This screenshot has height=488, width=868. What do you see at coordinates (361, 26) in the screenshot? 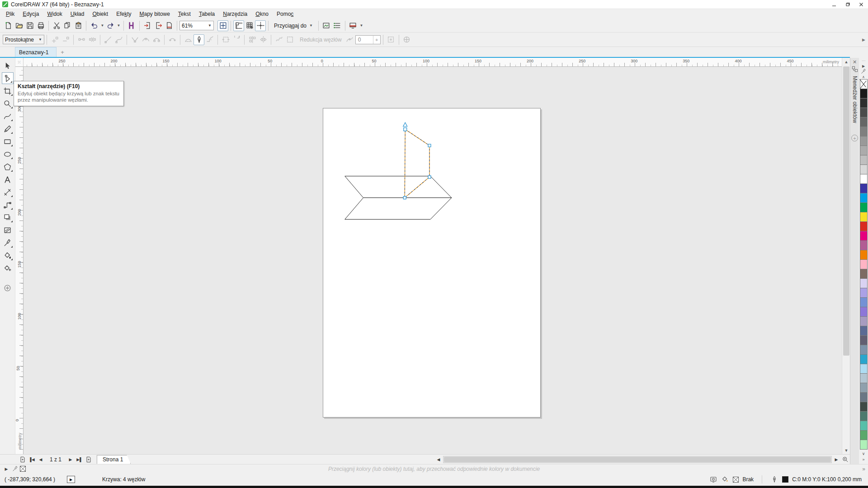
I see `application-launcher-dropdown: ▼` at bounding box center [361, 26].